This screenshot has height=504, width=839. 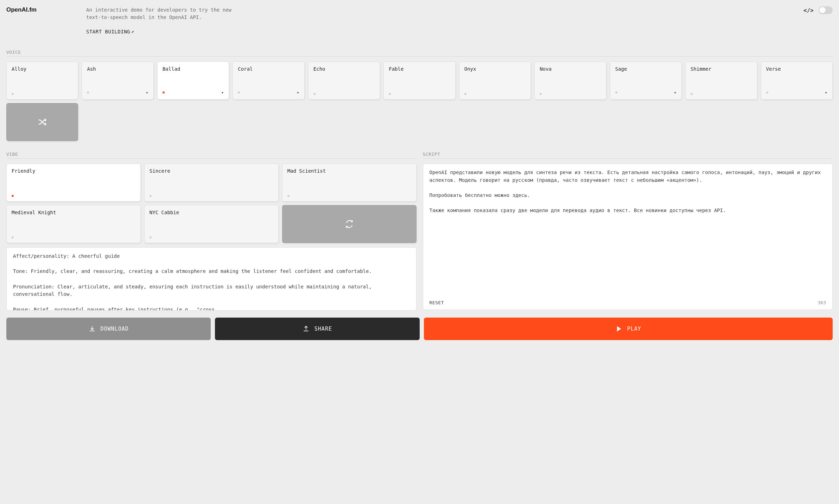 I want to click on voice-card-echo: Echo, so click(x=344, y=81).